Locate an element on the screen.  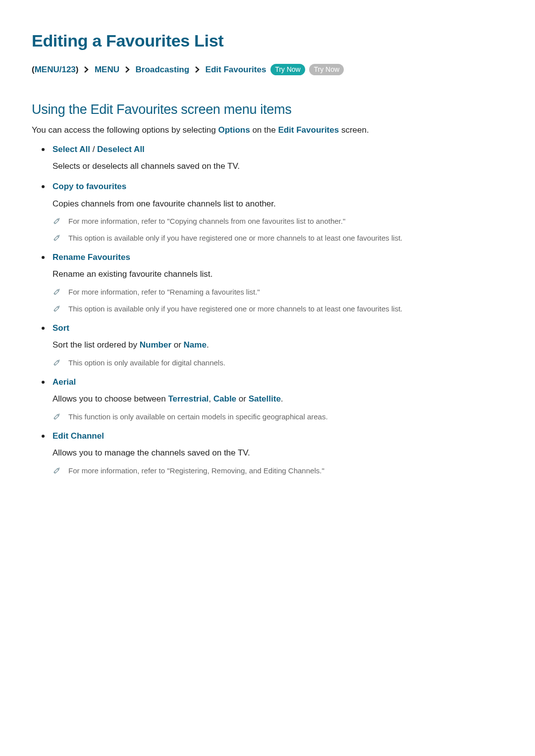
section-heading: Using the Edit Favourites screen menu it… is located at coordinates (268, 110).